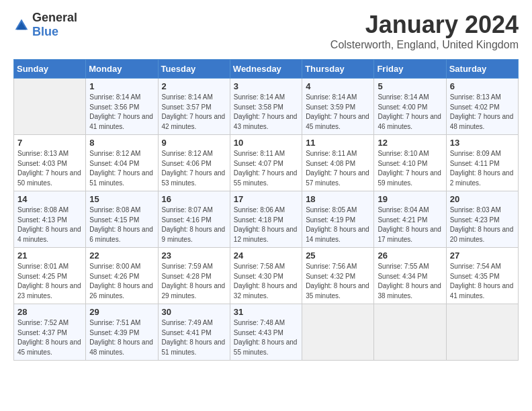  Describe the element at coordinates (339, 276) in the screenshot. I see `calendar-cell: 25Sunrise: 7:56 AMSunset: 4:32 PMDayligh…` at that location.